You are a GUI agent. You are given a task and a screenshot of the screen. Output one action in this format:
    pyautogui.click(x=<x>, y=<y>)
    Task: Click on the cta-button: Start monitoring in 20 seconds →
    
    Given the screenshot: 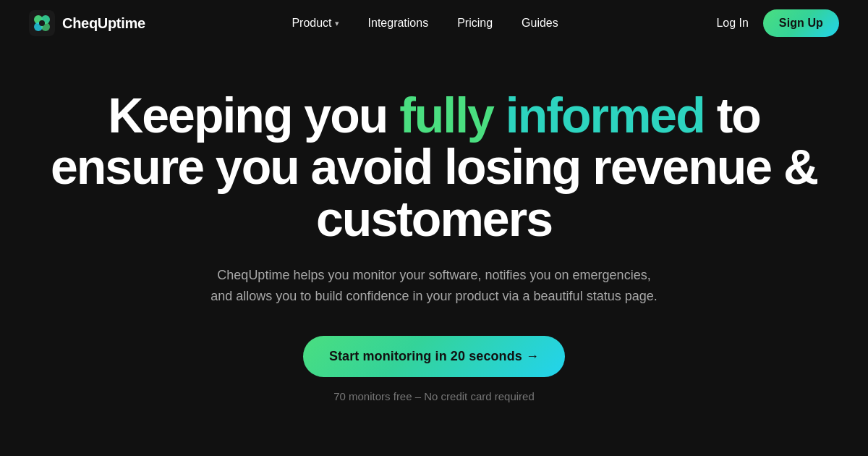 What is the action you would take?
    pyautogui.click(x=434, y=356)
    